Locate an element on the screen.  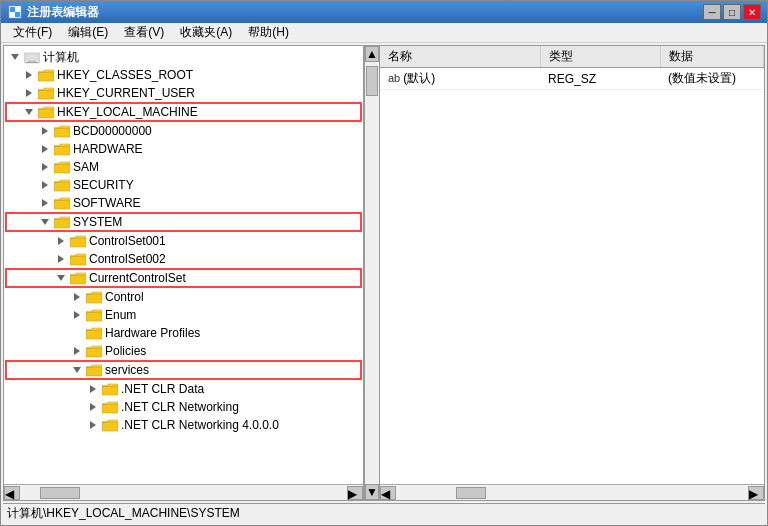
title-bar: 注册表编辑器 ─ □ ✕ is located at coordinates (384, 12).